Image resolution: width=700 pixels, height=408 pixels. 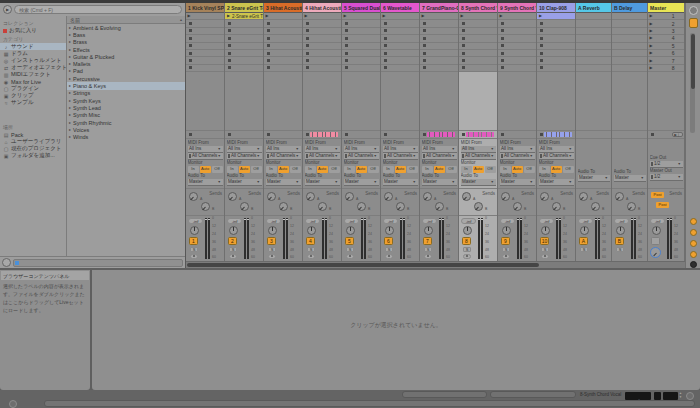 I want to click on monitor-off-button: Off, so click(x=568, y=170).